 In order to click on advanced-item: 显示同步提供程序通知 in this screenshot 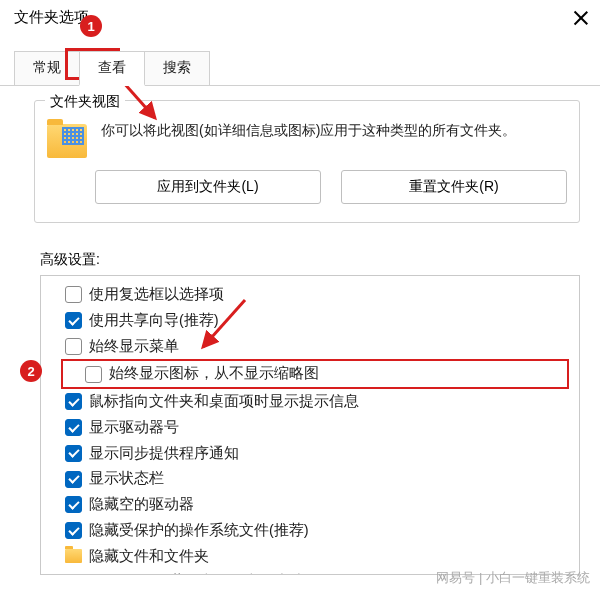, I will do `click(310, 454)`.